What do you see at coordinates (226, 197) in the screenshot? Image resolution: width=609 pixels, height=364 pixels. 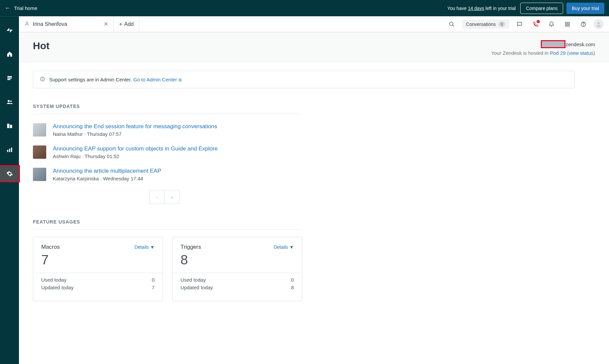 I see `updates-pager: ‹ ›` at bounding box center [226, 197].